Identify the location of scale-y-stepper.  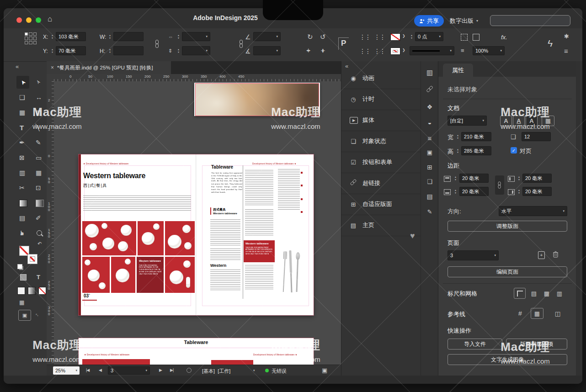
(178, 51).